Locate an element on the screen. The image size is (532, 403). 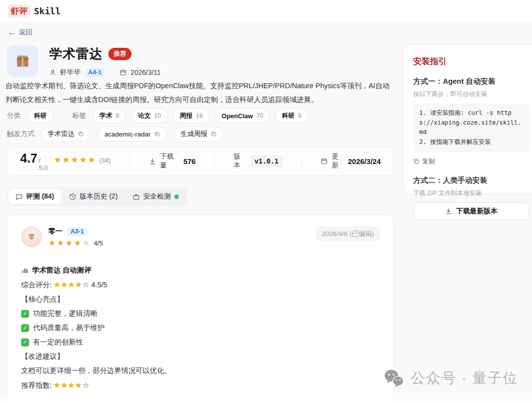
recommend-stars-empty: ☆ is located at coordinates (86, 385).